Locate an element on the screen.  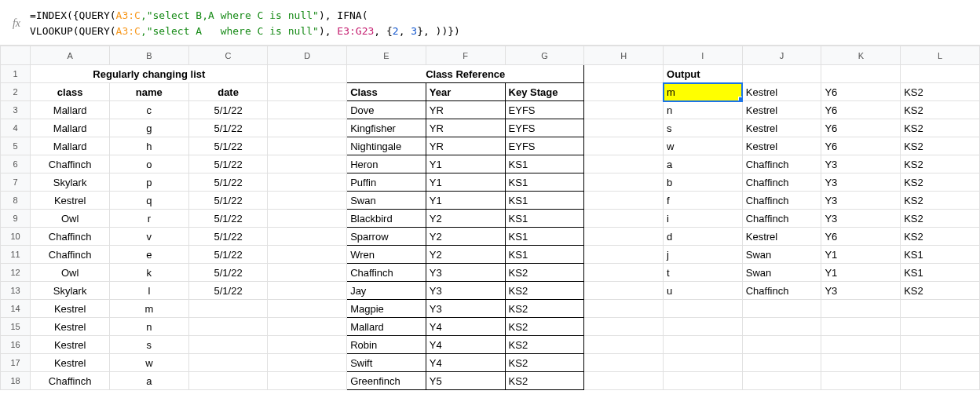
row-header: 13 is located at coordinates (16, 290).